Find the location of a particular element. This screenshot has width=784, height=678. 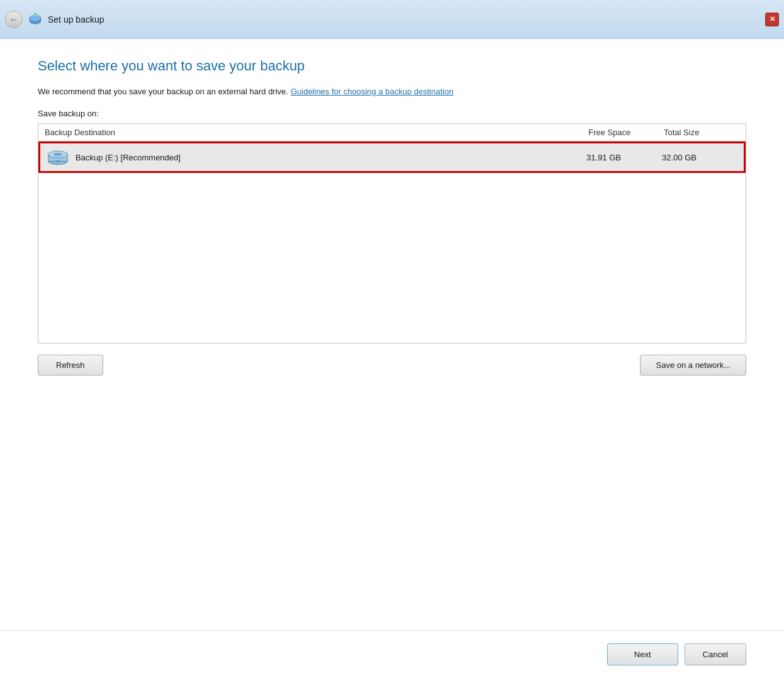

guidelines-link: Guidelines for choosing a backup destina… is located at coordinates (372, 92).